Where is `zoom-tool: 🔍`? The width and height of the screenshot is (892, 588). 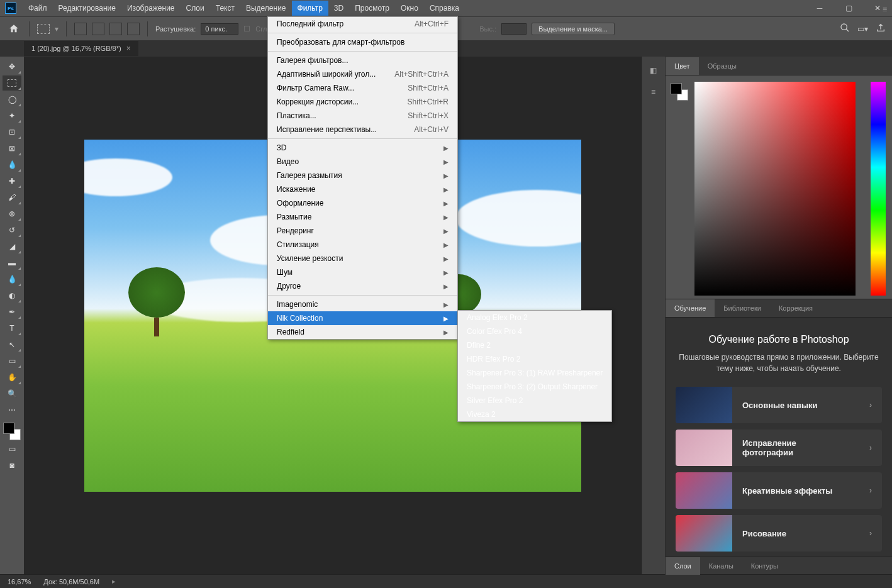 zoom-tool: 🔍 is located at coordinates (12, 394).